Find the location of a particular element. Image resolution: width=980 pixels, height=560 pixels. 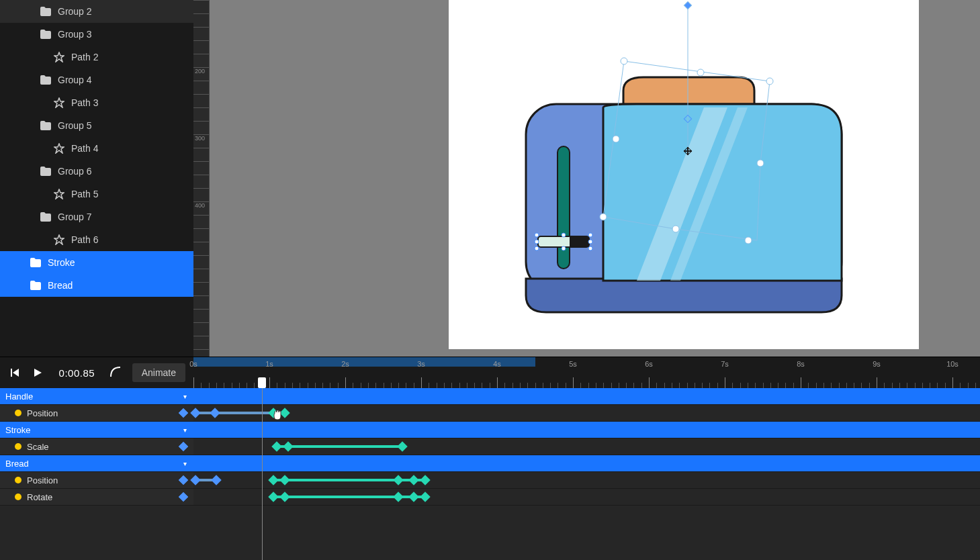

layer-item-group-3: Group 3 is located at coordinates (97, 34).